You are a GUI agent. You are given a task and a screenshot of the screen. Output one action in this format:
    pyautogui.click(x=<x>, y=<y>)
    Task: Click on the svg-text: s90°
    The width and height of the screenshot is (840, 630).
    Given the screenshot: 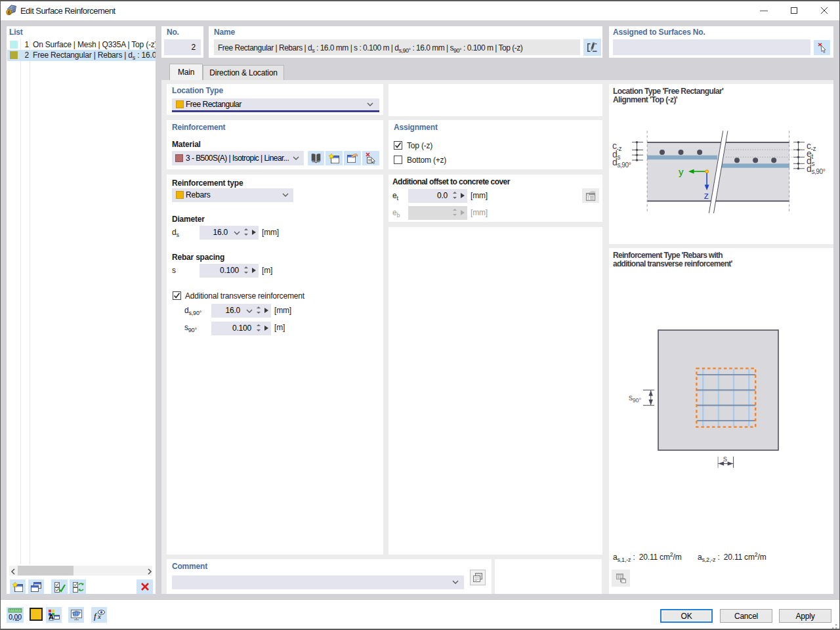 What is the action you would take?
    pyautogui.click(x=635, y=398)
    